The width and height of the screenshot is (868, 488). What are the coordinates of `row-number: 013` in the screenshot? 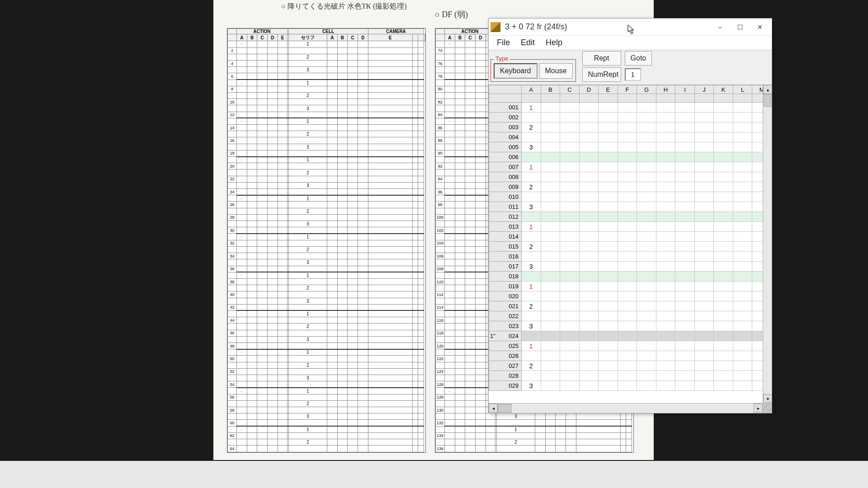 It's located at (505, 227).